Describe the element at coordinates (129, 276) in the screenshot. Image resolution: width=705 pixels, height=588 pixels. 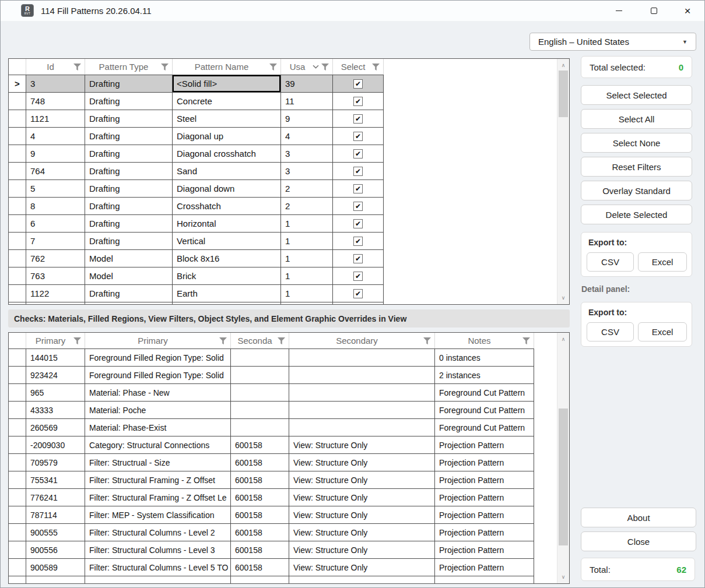
I see `cell-pattern-type: Model` at that location.